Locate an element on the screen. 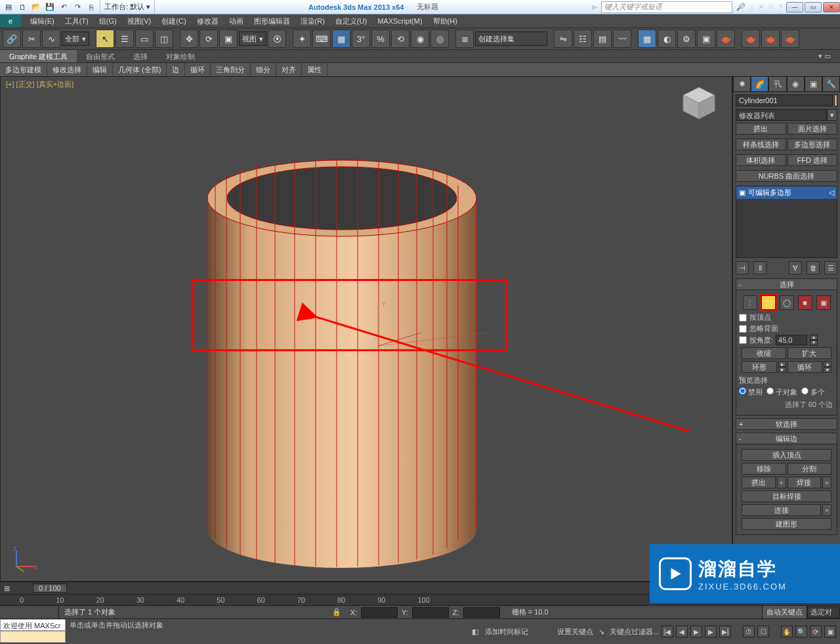 The image size is (840, 644). quick-patchsel: 面片选择 is located at coordinates (812, 129).